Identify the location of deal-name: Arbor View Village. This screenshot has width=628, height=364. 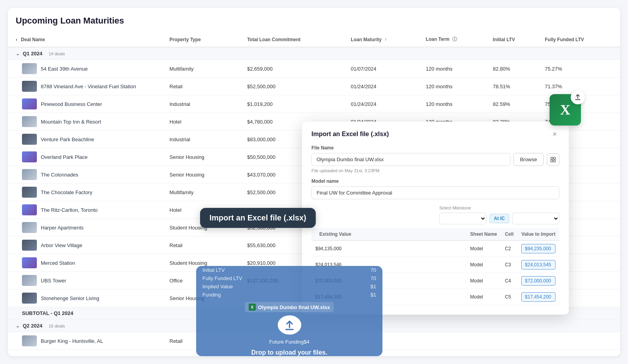
(62, 246).